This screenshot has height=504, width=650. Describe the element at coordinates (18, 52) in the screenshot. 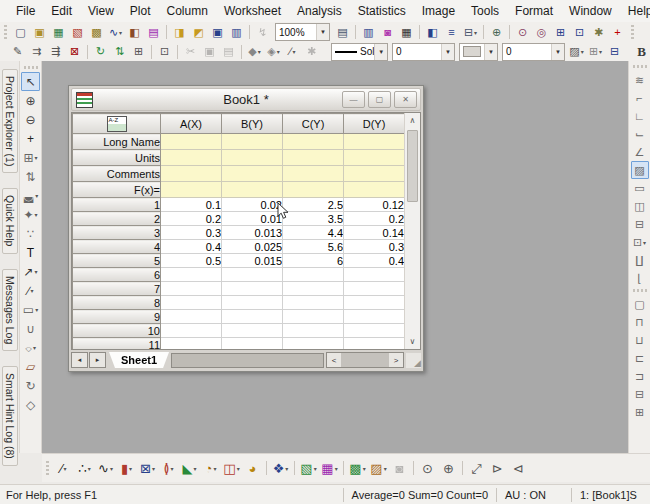

I see `set-column-values-icon: ✎` at that location.